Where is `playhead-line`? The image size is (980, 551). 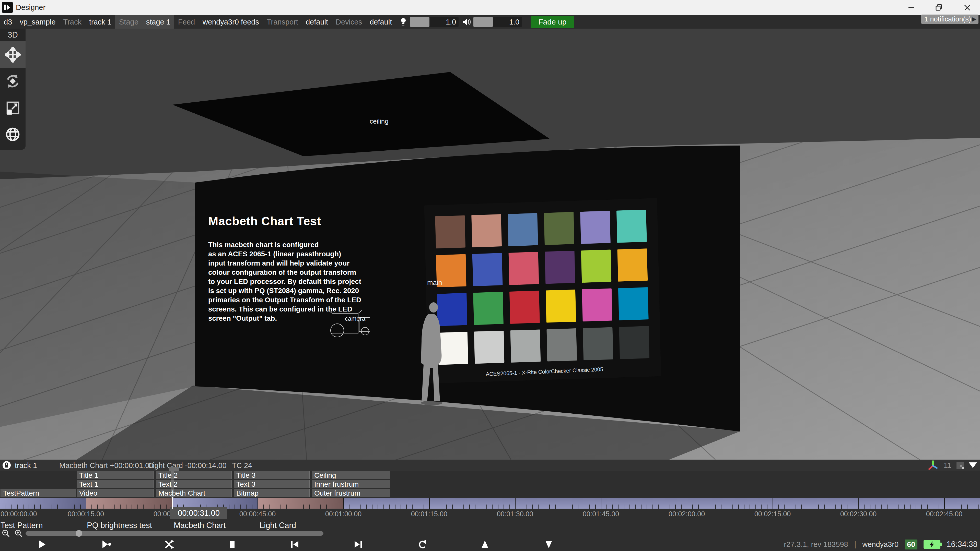 playhead-line is located at coordinates (173, 503).